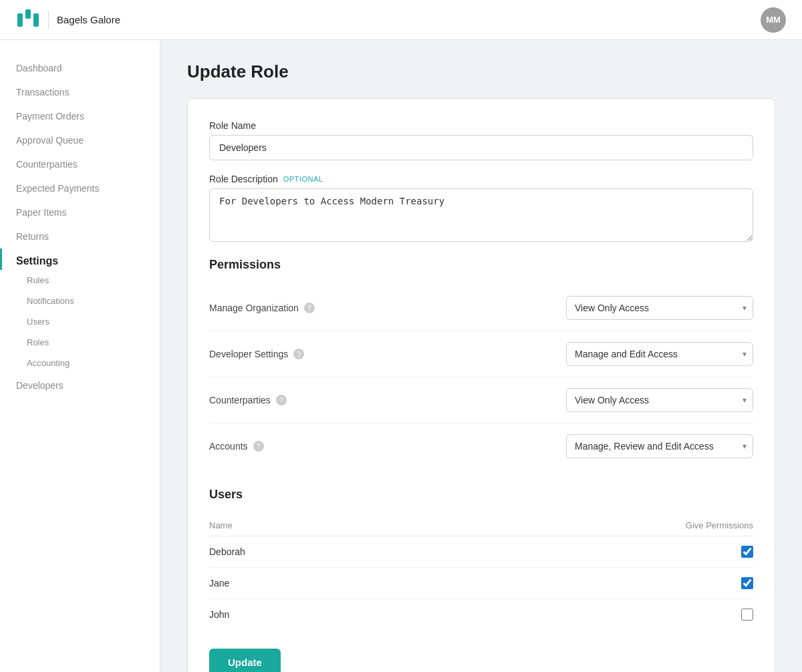  I want to click on role-name-label: Role Name, so click(481, 126).